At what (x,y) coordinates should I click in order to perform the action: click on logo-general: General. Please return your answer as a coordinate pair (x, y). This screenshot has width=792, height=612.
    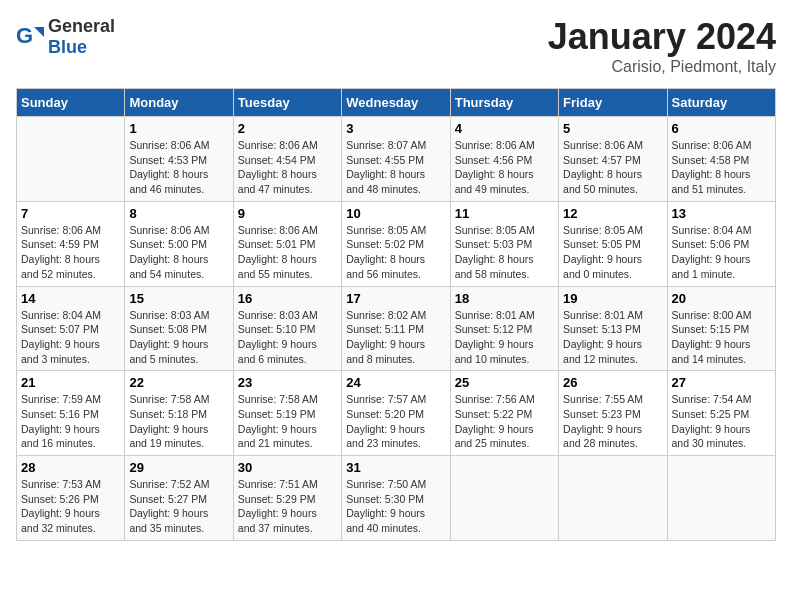
    Looking at the image, I should click on (82, 26).